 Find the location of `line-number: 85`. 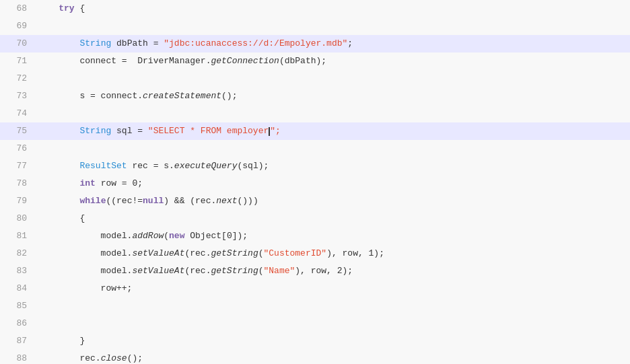

line-number: 85 is located at coordinates (16, 306).